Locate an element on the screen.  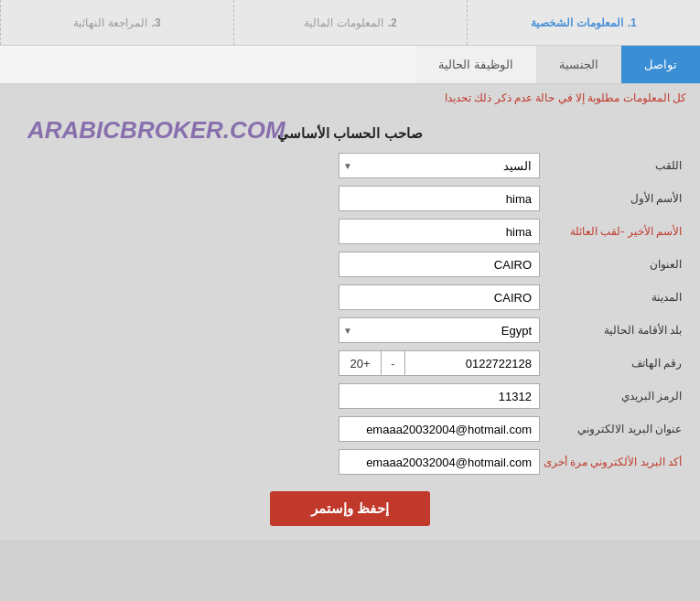
step-2: 2. المعلومات المالية is located at coordinates (350, 22).